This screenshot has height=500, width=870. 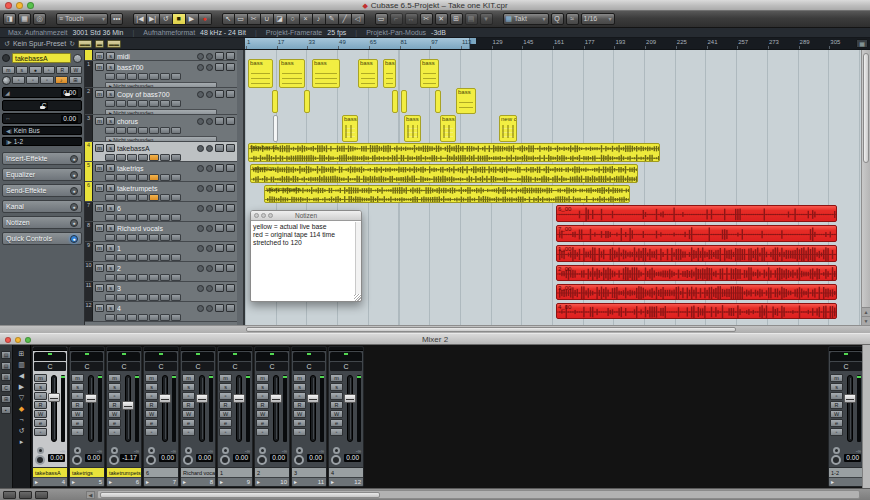 I want to click on mixer-tool-icon-2: ◀, so click(x=22, y=376).